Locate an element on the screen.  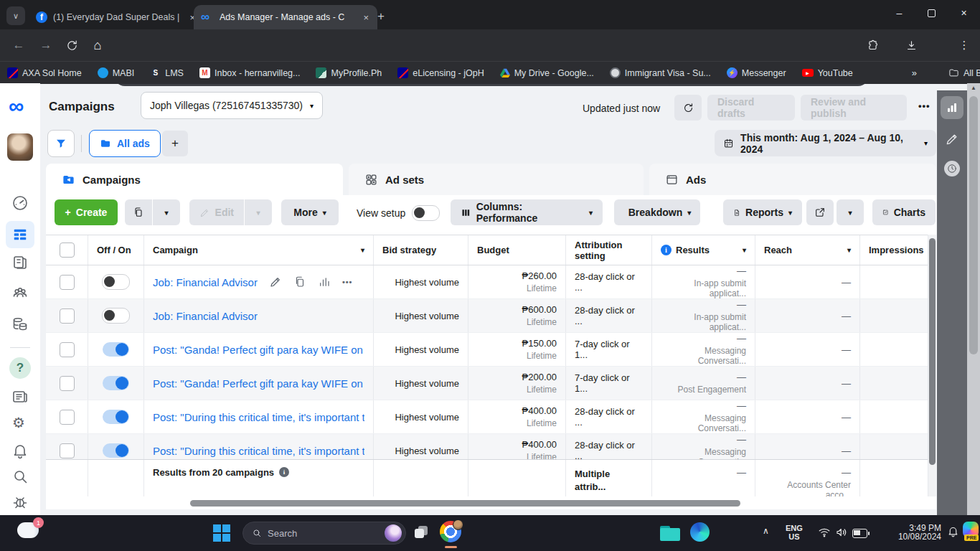
bookmark-lms: SLMS is located at coordinates (166, 73).